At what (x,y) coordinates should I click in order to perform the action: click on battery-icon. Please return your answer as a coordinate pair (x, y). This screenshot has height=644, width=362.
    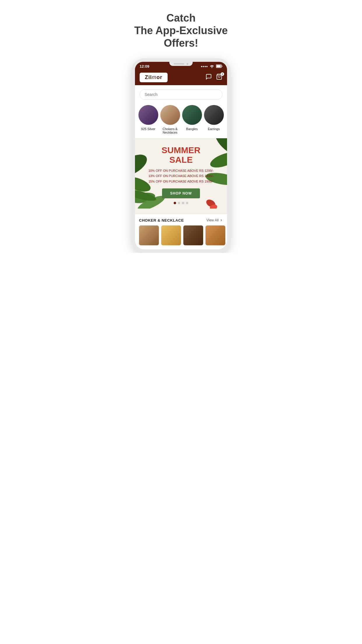
    Looking at the image, I should click on (219, 66).